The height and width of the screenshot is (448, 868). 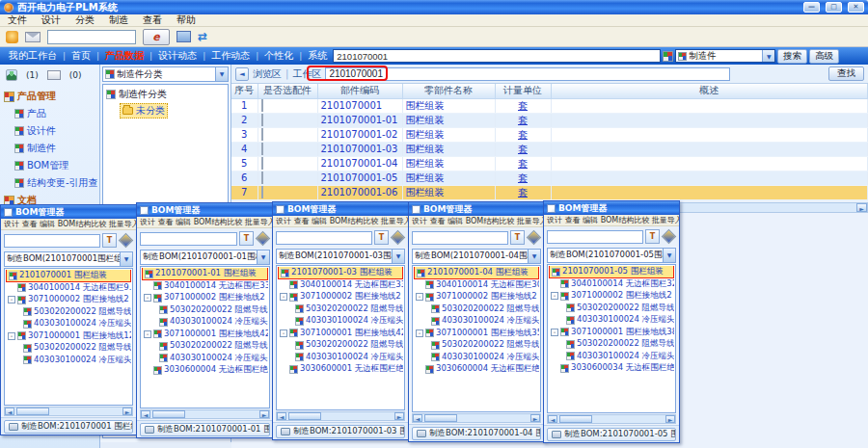 I want to click on bom-footer-tab: 制造BOM:2101070001-01 围栏组装, so click(x=204, y=430).